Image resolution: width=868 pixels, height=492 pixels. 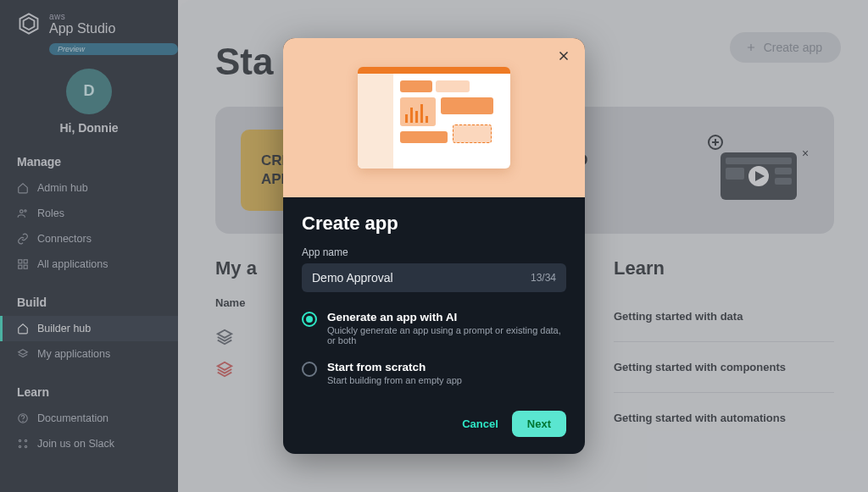 I want to click on char-count: 13/34, so click(x=543, y=278).